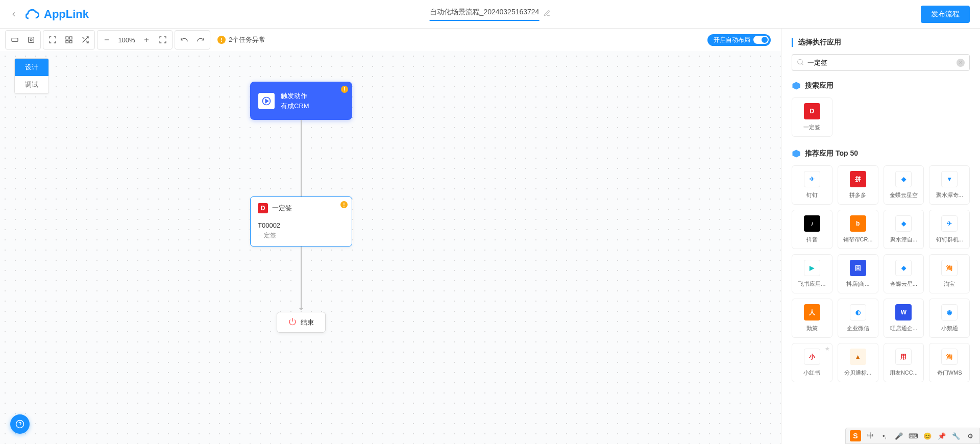 The image size is (980, 444). I want to click on app-icon: 人, so click(812, 312).